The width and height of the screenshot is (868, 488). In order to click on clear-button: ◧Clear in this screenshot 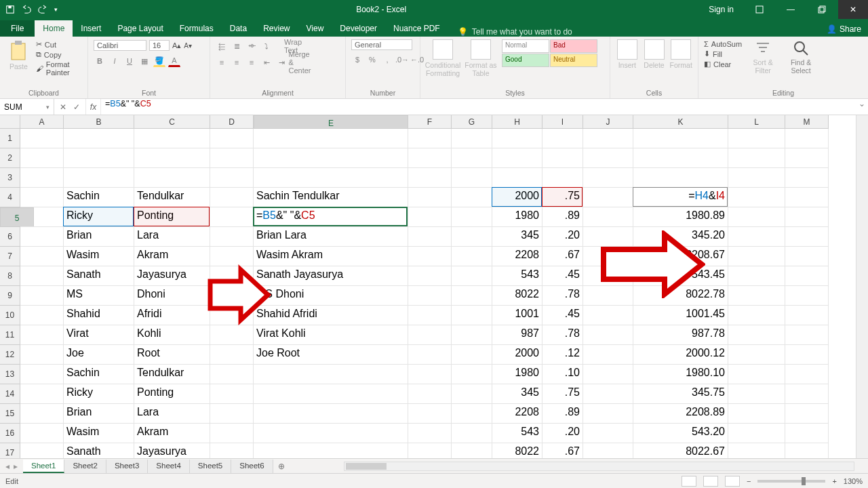, I will do `click(723, 64)`.